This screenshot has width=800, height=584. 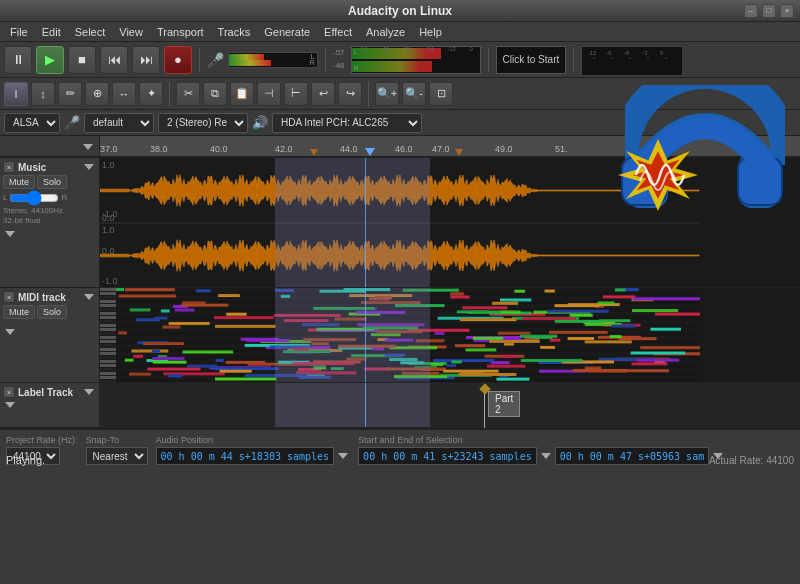 I want to click on channels-select: 2 (Stereo) Re, so click(x=203, y=123).